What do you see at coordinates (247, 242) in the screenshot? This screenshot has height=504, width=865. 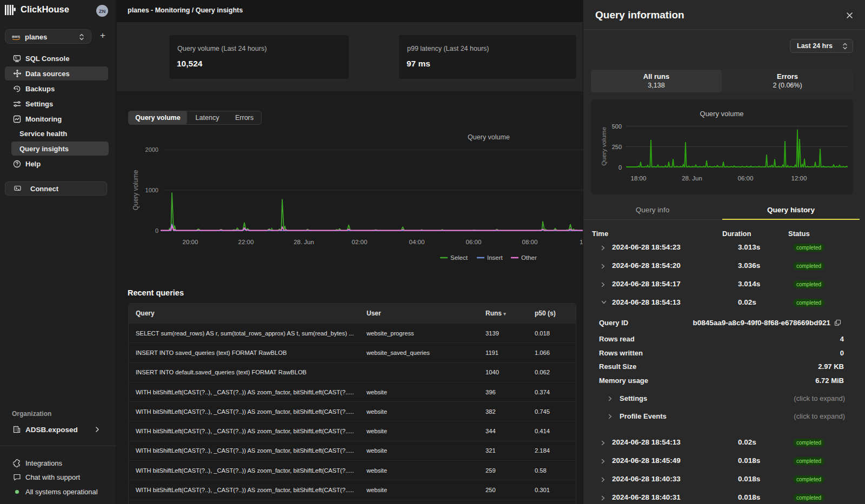 I see `svg-text: 22:00` at bounding box center [247, 242].